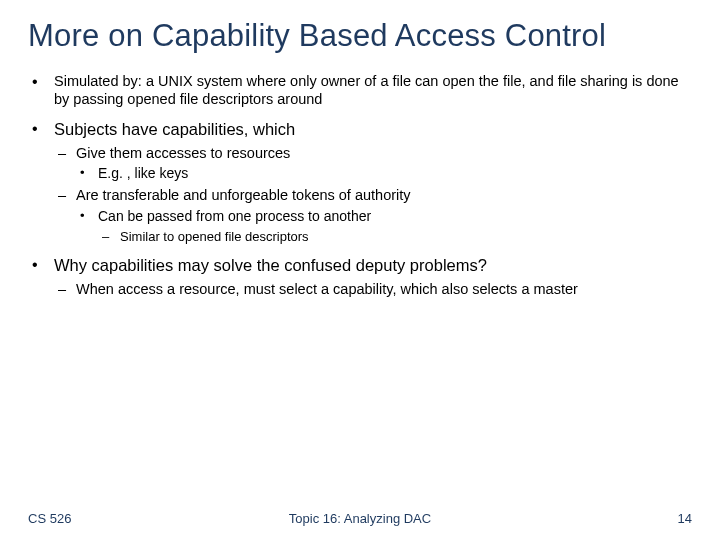  What do you see at coordinates (234, 216) in the screenshot?
I see `bullet-text: Can be passed from one process to anothe…` at bounding box center [234, 216].